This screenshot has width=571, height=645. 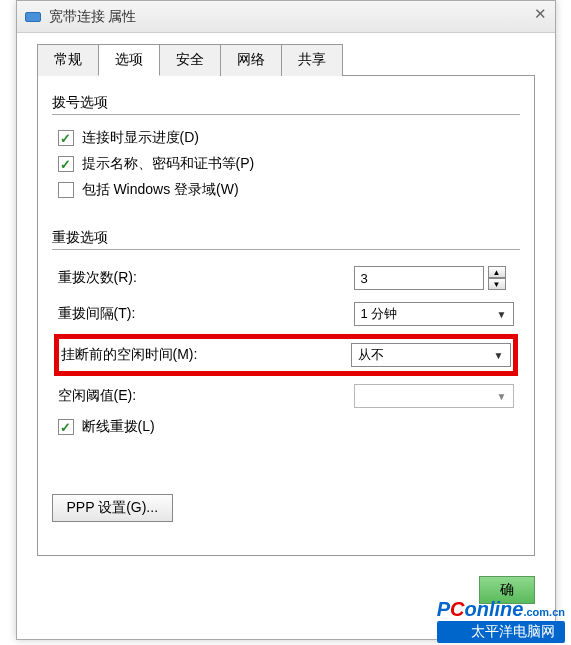 What do you see at coordinates (168, 164) in the screenshot?
I see `label-prompt-name: 提示名称、密码和证书等(P)` at bounding box center [168, 164].